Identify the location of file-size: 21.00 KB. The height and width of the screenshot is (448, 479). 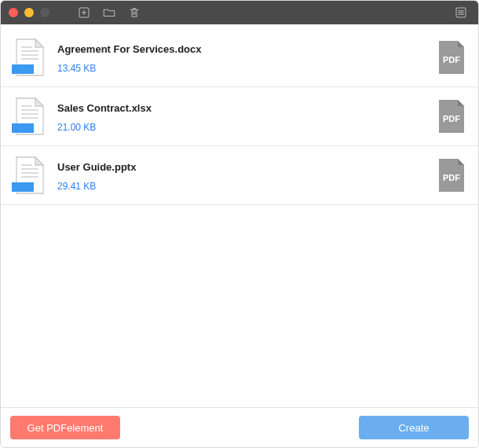
(240, 127).